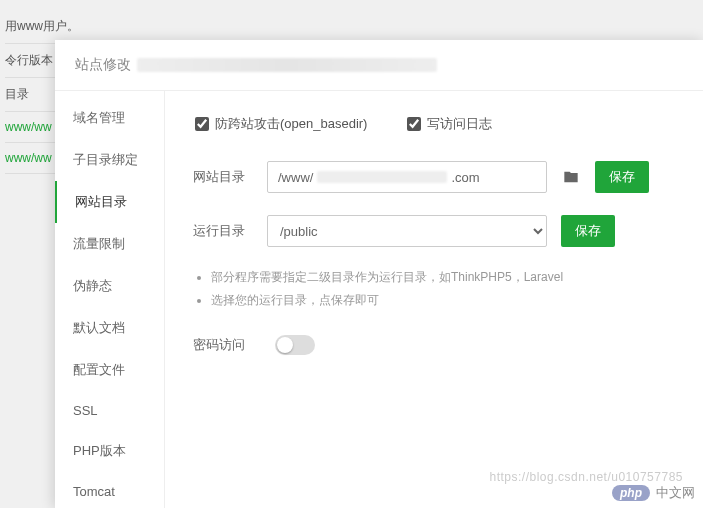 Image resolution: width=703 pixels, height=508 pixels. I want to click on run-dir-row: 运行目录 /public 保存, so click(434, 231).